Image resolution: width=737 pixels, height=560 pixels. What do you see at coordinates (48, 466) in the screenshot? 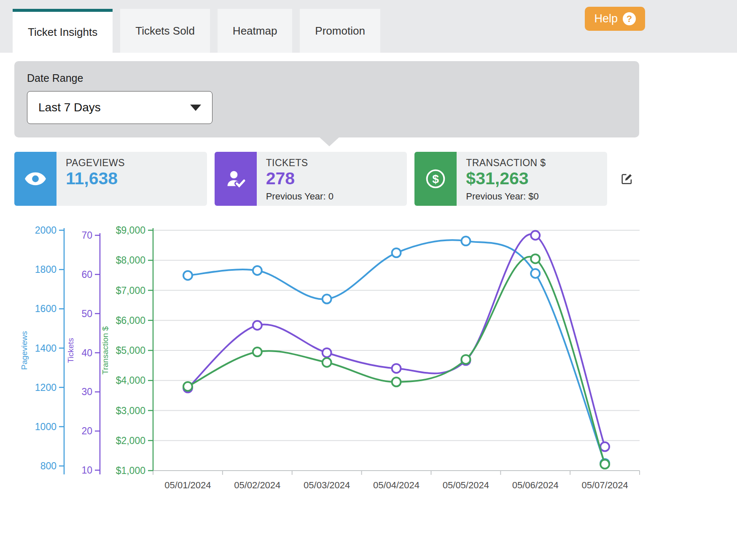
I see `svg-text: 800` at bounding box center [48, 466].